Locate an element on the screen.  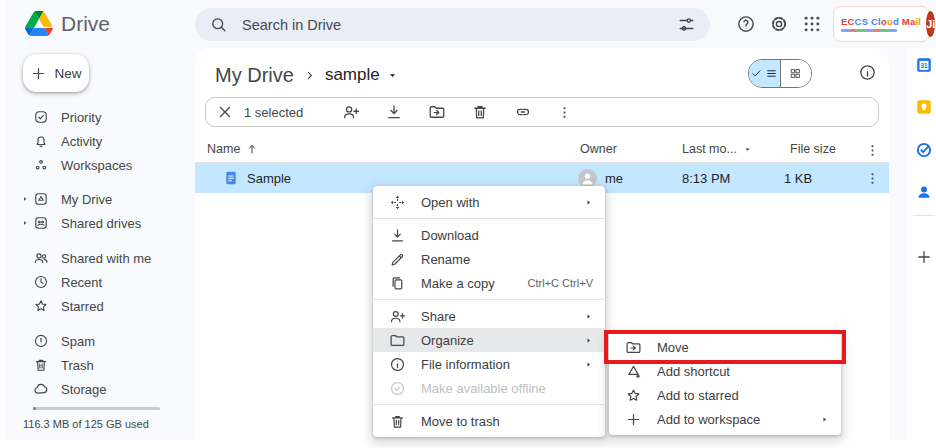
menu-item-make-a-copy: Make a copy Ctrl+C Ctrl+V is located at coordinates (489, 283).